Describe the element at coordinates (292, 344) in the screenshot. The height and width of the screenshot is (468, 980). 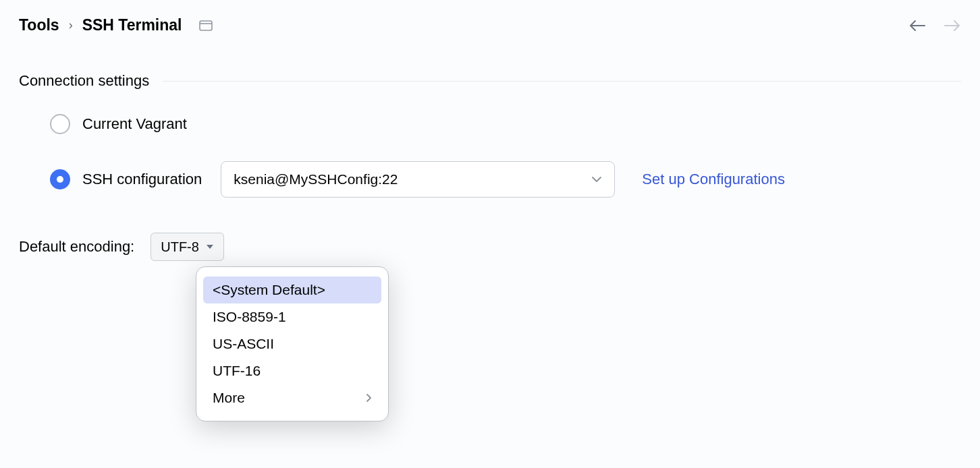
I see `dropdown-item-ascii: US-ASCII` at that location.